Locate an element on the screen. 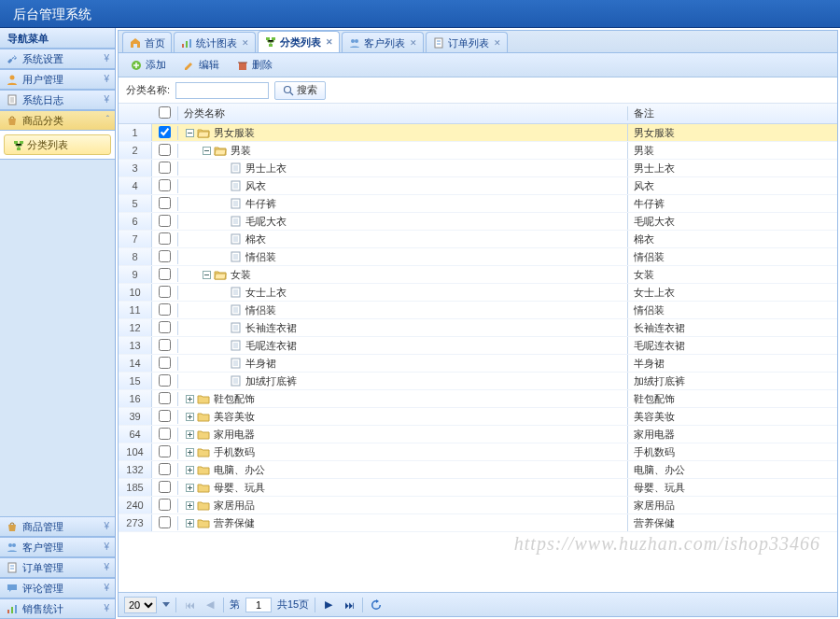  sidebar-bottom-1: 客户管理¥ is located at coordinates (58, 547).